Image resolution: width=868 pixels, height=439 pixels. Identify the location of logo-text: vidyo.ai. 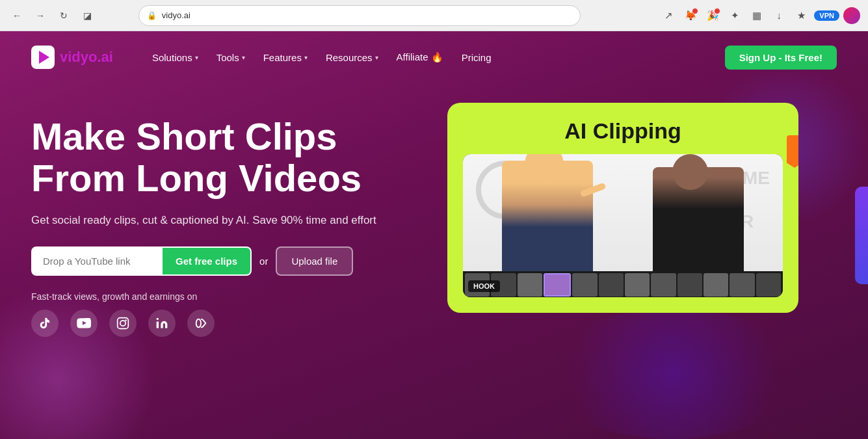
(86, 57).